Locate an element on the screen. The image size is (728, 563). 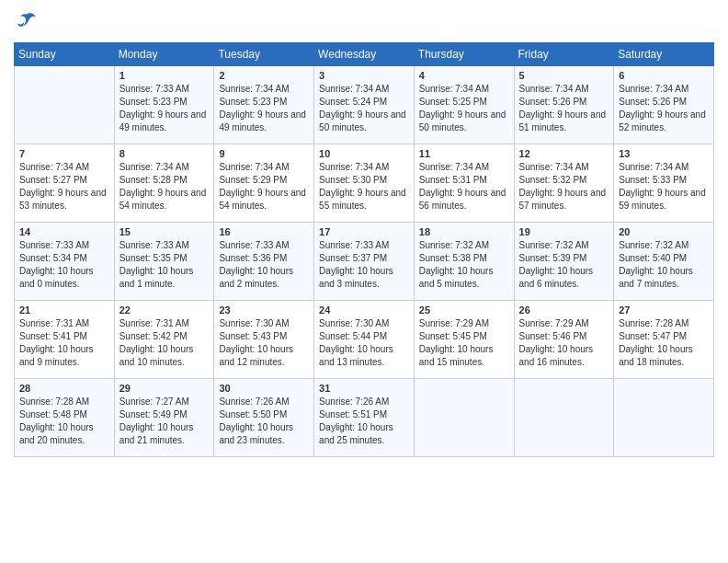
calendar-cell: 3Sunrise: 7:34 AMSunset: 5:24 PMDaylight… is located at coordinates (364, 105).